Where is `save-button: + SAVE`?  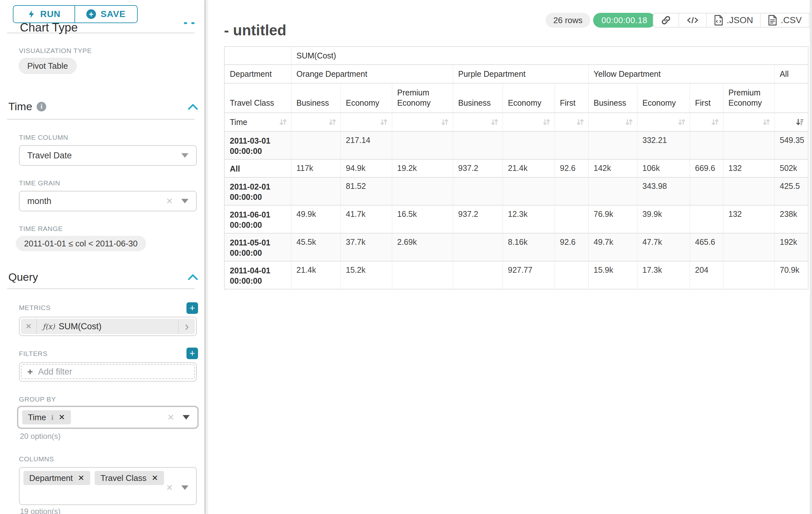
save-button: + SAVE is located at coordinates (106, 14).